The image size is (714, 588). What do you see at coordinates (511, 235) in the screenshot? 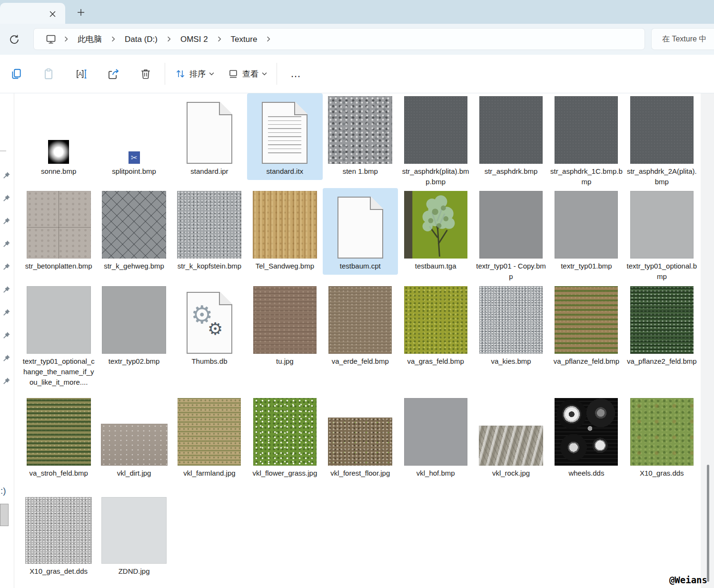
I see `file-tile: textr_typ01 - Copy.bmp` at bounding box center [511, 235].